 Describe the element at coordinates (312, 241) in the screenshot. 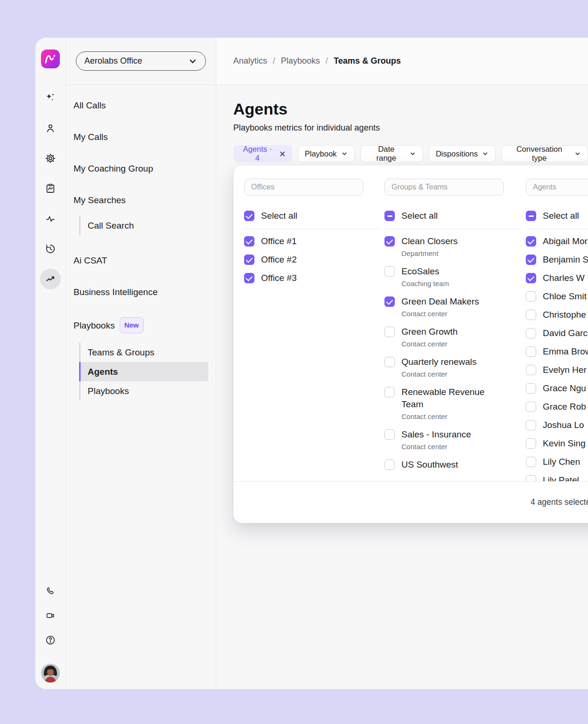

I see `office-option: Office #1` at that location.